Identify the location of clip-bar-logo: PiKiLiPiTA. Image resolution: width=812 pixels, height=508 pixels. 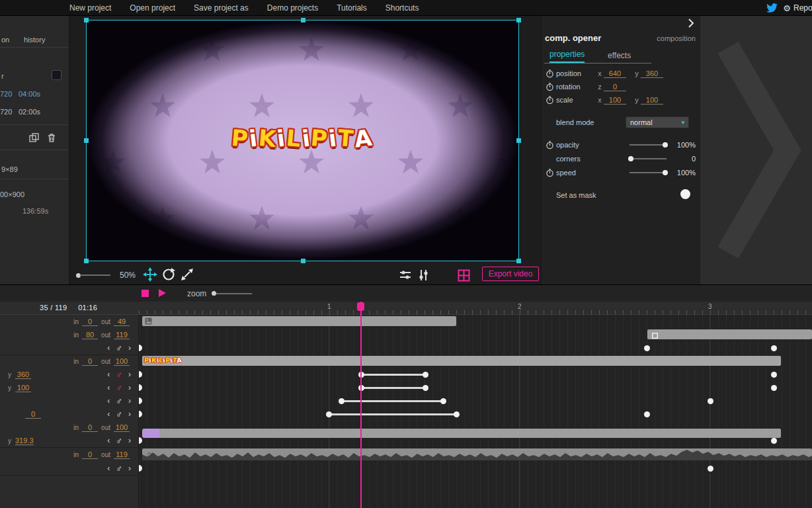
(462, 361).